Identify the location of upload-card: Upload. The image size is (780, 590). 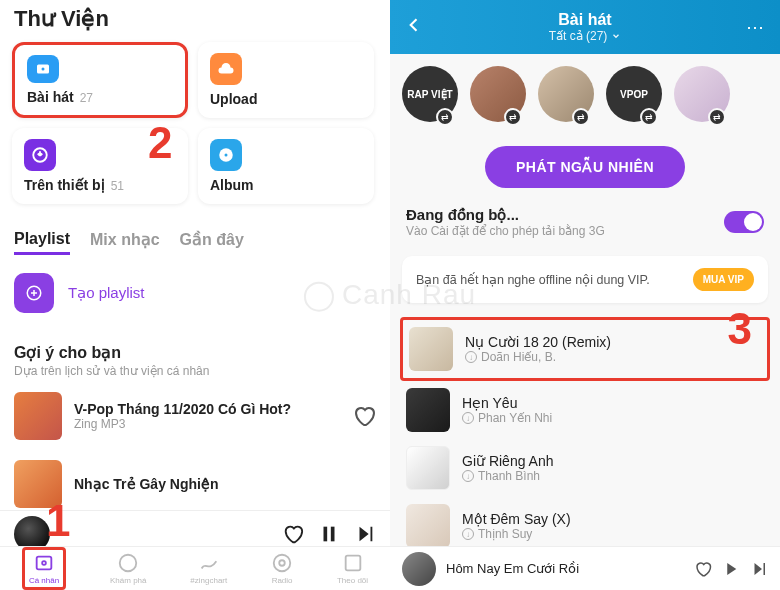
(286, 80).